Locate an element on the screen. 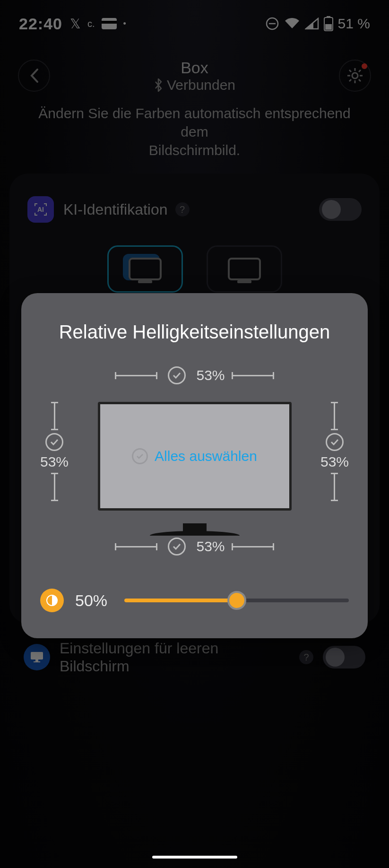 The image size is (389, 868). edge-top-control: 53% is located at coordinates (195, 375).